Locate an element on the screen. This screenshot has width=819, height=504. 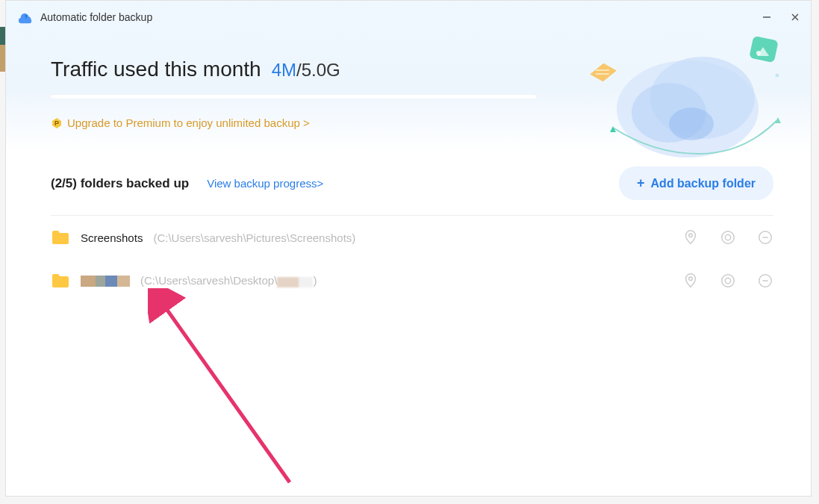
close-button is located at coordinates (795, 17).